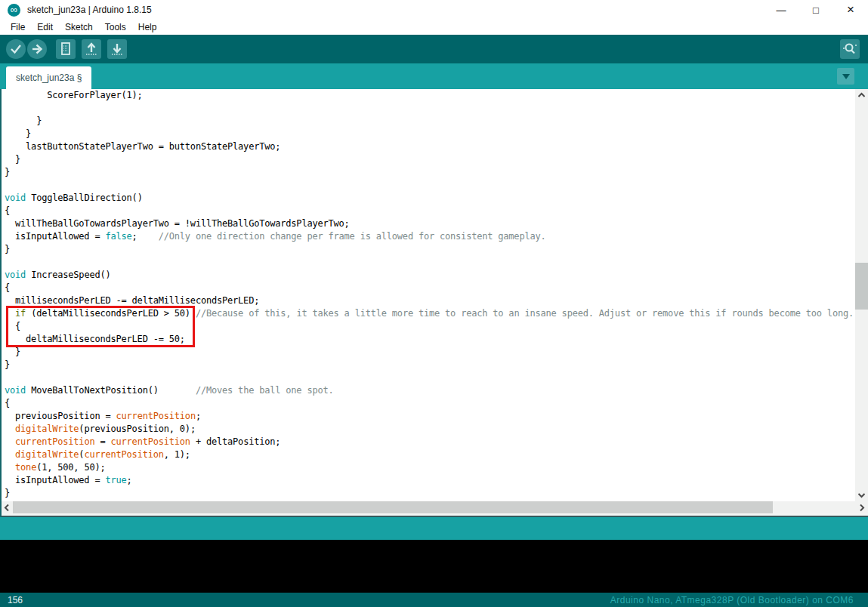  What do you see at coordinates (430, 198) in the screenshot?
I see `code-line: void ToggleBallDirection()` at bounding box center [430, 198].